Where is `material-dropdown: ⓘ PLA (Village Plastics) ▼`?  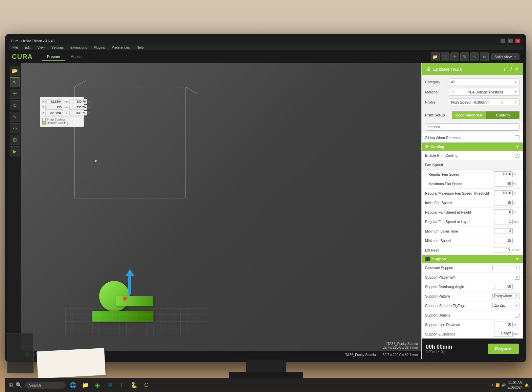
material-dropdown: ⓘ PLA (Village Plastics) ▼ is located at coordinates (484, 92).